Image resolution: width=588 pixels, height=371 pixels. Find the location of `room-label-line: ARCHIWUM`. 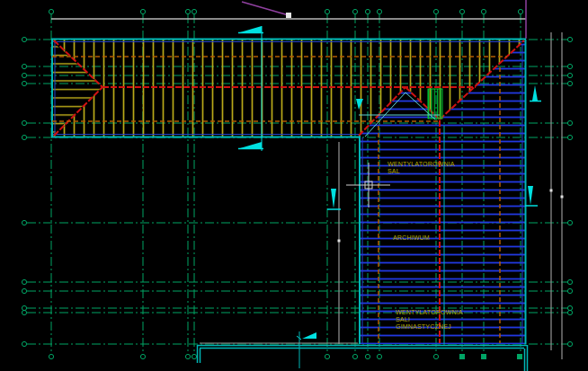

room-label-line: ARCHIWUM is located at coordinates (412, 238).